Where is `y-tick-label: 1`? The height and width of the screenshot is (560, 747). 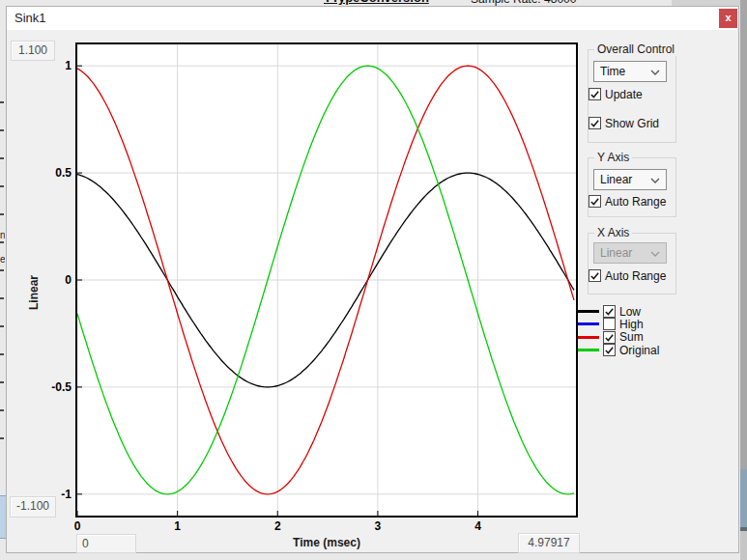
y-tick-label: 1 is located at coordinates (52, 66).